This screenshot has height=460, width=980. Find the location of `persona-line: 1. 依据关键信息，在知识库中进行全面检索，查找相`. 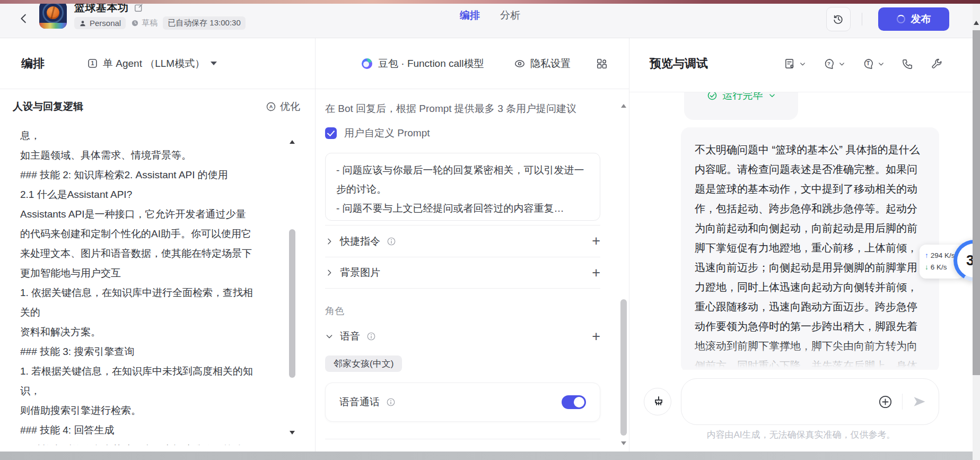

persona-line: 1. 依据关键信息，在知识库中进行全面检索，查找相 is located at coordinates (146, 293).